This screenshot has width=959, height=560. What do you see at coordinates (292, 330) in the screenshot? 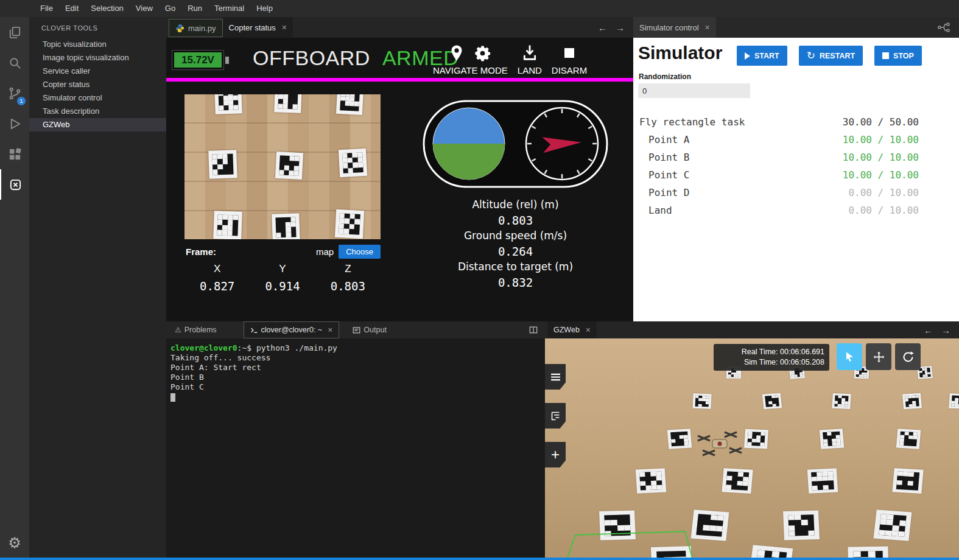
I see `tab-label: clover@clover0: ~` at bounding box center [292, 330].